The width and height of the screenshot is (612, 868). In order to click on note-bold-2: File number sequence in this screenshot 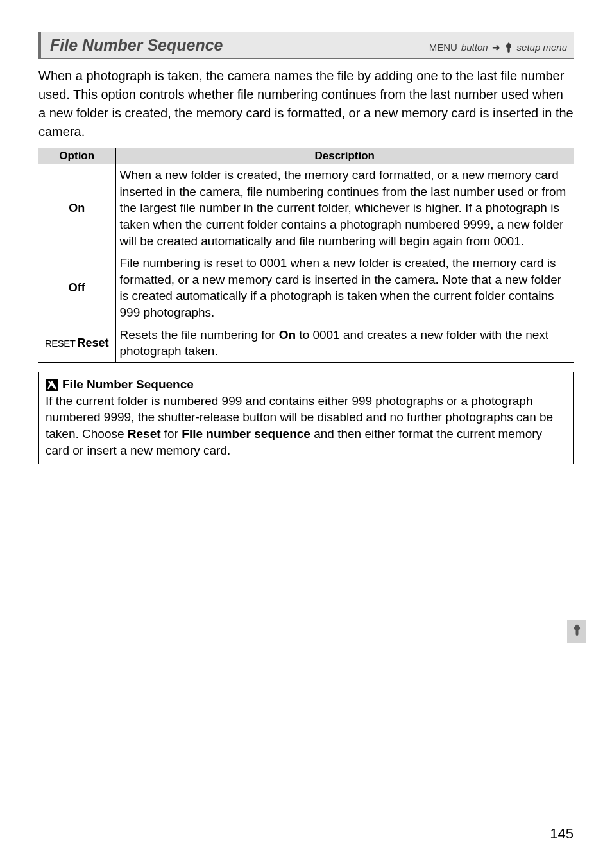, I will do `click(246, 434)`.